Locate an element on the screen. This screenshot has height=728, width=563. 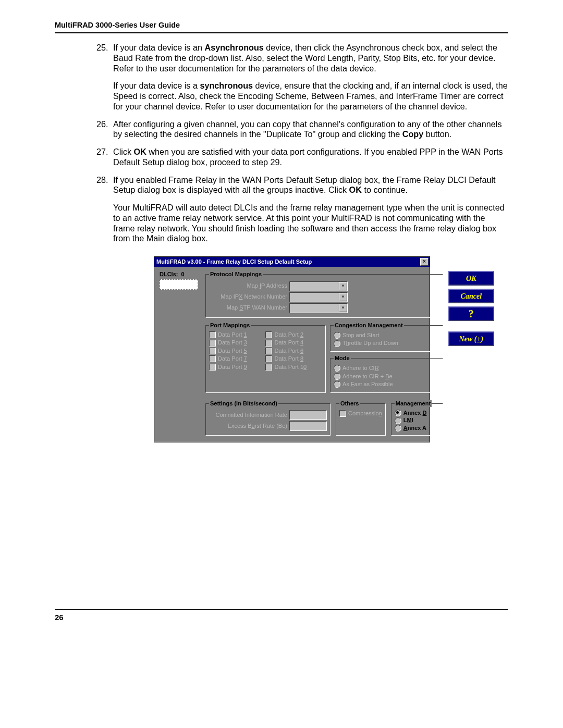
cirbe-radio is located at coordinates (337, 376).